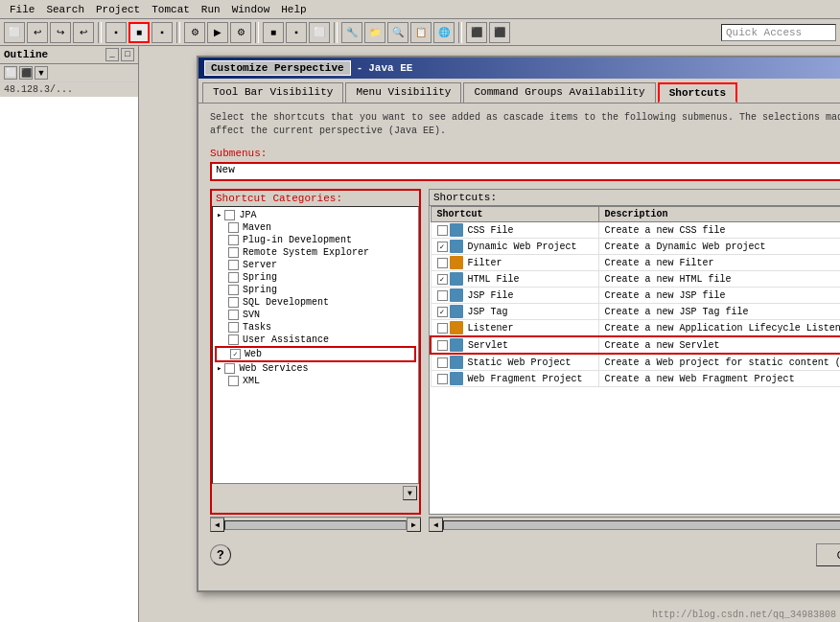 Image resolution: width=840 pixels, height=622 pixels. What do you see at coordinates (315, 303) in the screenshot?
I see `category-item: SQL Development` at bounding box center [315, 303].